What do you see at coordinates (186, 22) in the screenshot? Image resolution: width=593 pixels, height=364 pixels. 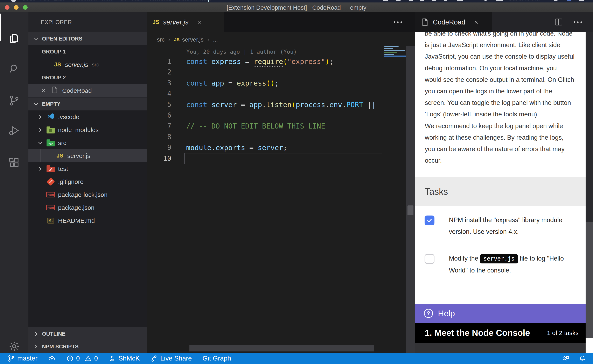 I see `tab-server-js: JS server.js` at bounding box center [186, 22].